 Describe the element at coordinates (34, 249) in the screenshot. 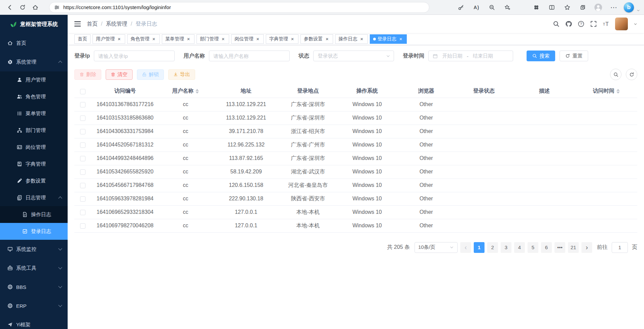

I see `sidebar-item-system-monitor: 系统监控` at that location.